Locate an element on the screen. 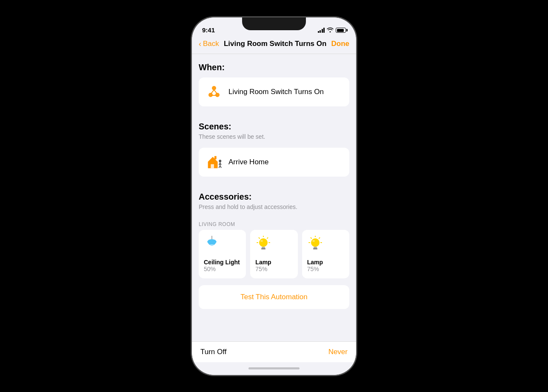 The height and width of the screenshot is (392, 548). trigger-item: Living Room Switch Turns On is located at coordinates (274, 92).